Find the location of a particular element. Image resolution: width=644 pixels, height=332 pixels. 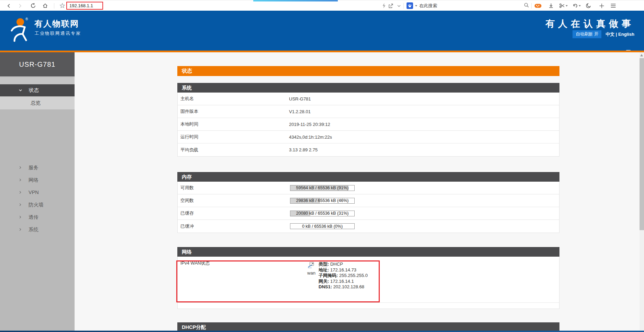

search-placeholder-text: 在此搜索 is located at coordinates (428, 6).